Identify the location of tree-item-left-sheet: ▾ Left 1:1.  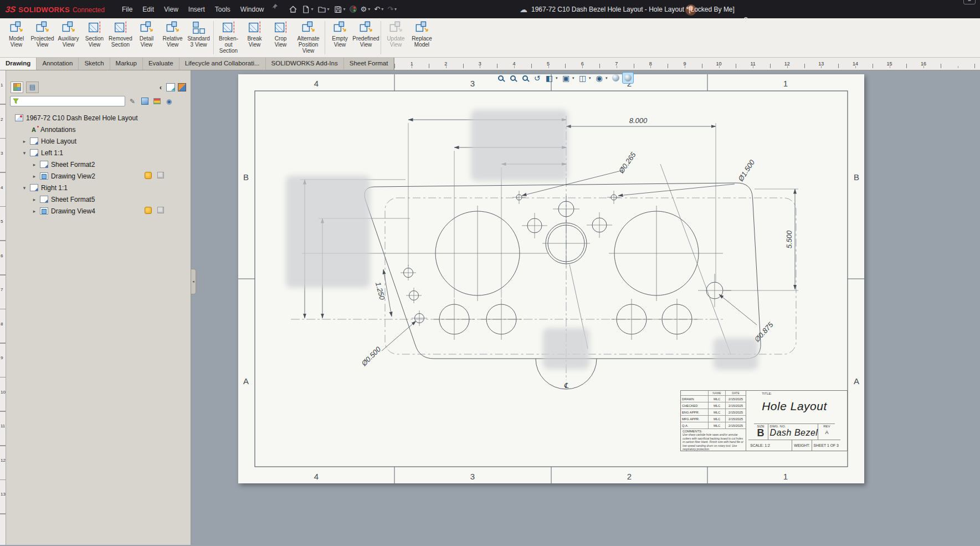
(99, 153).